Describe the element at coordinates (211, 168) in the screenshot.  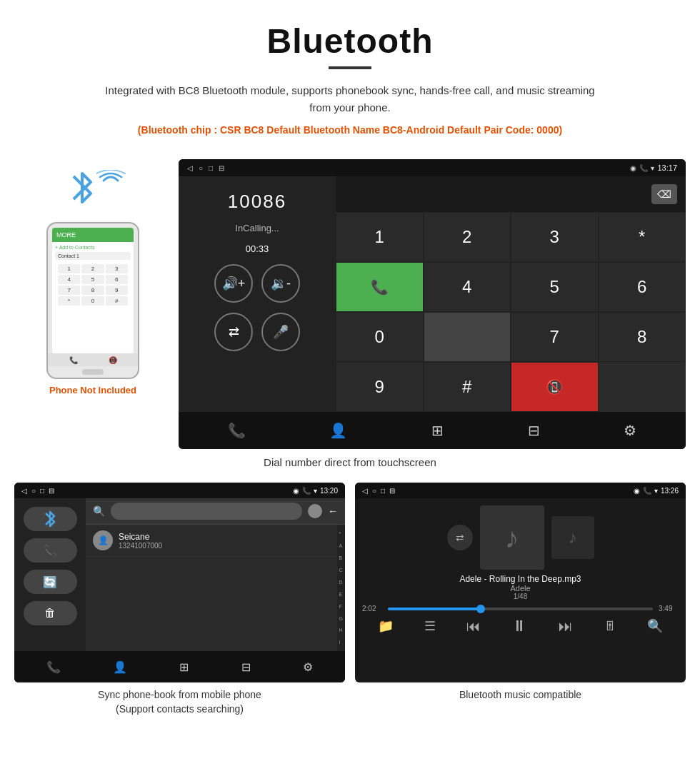
I see `recents-icon: □` at that location.